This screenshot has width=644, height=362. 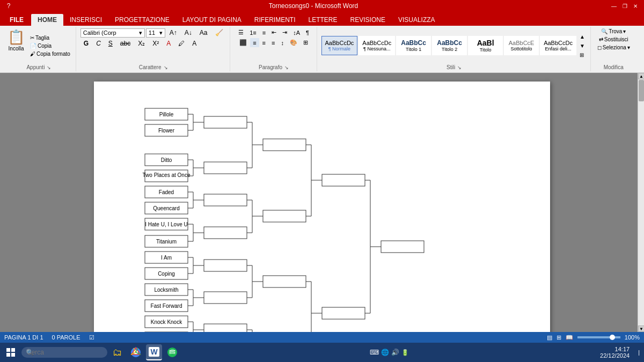 I want to click on text-color-btn: A, so click(x=169, y=43).